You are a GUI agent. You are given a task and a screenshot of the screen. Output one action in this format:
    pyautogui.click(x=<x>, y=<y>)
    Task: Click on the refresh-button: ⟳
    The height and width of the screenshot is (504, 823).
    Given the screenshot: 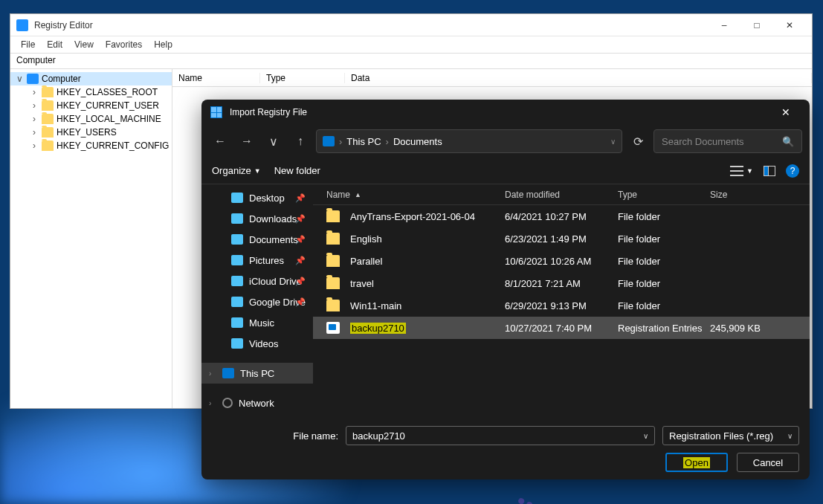 What is the action you would take?
    pyautogui.click(x=638, y=141)
    